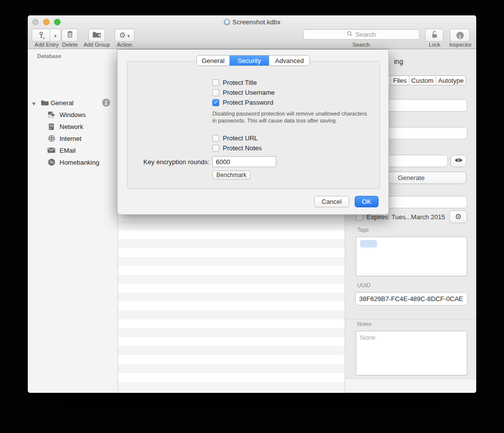 This screenshot has width=504, height=433. I want to click on protect-notes-row: Protect Notes, so click(237, 148).